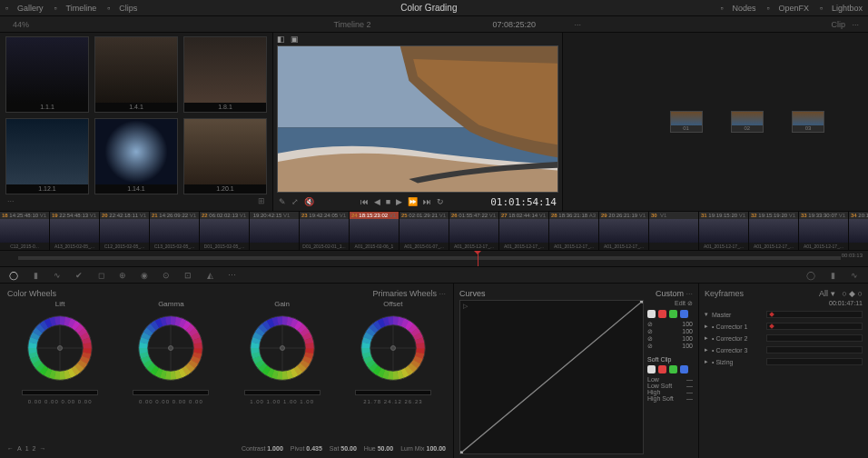 This screenshot has height=458, width=868. I want to click on page-nav: ←, so click(11, 449).